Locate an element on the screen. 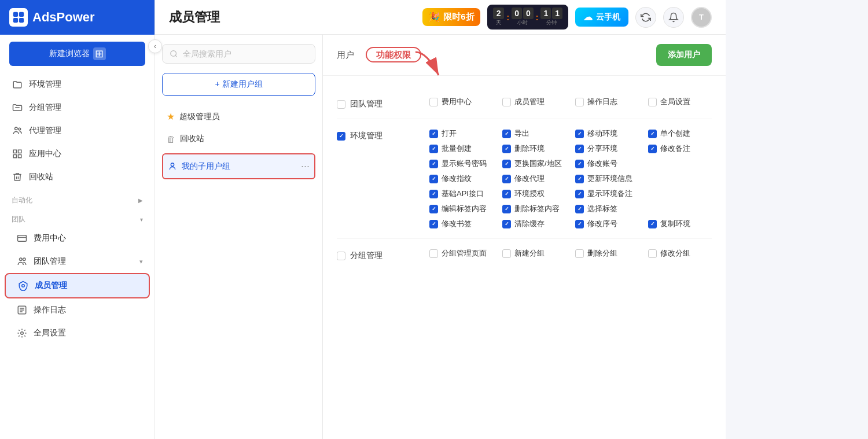 Image resolution: width=868 pixels, height=439 pixels. cb-new-group is located at coordinates (507, 253).